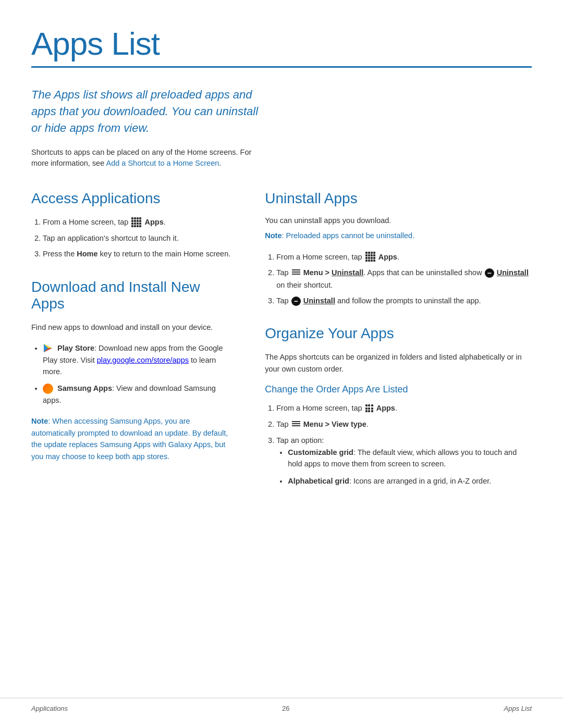  What do you see at coordinates (398, 279) in the screenshot?
I see `uninstall-steps: From a Home screen, tap Apps. Tap` at bounding box center [398, 279].